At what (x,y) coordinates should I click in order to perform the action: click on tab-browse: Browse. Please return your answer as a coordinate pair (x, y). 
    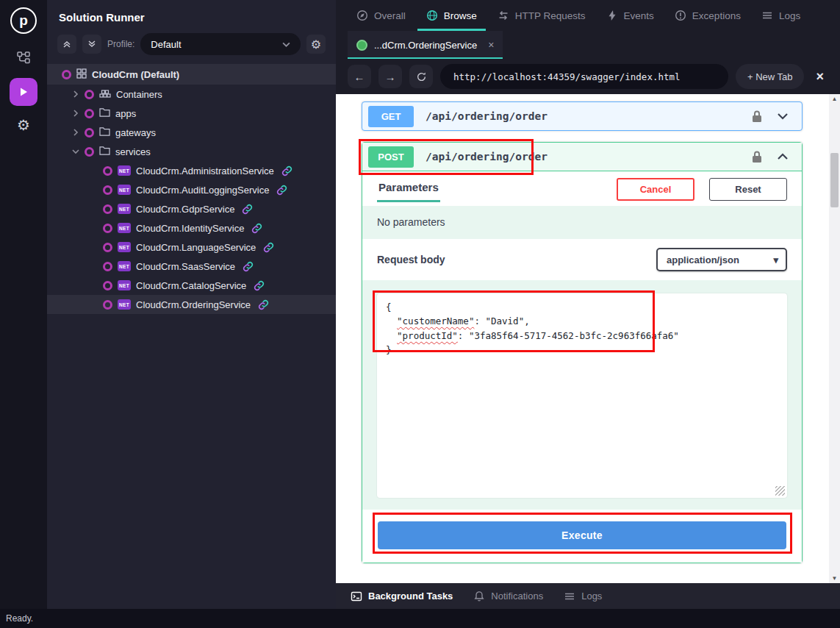
    Looking at the image, I should click on (451, 15).